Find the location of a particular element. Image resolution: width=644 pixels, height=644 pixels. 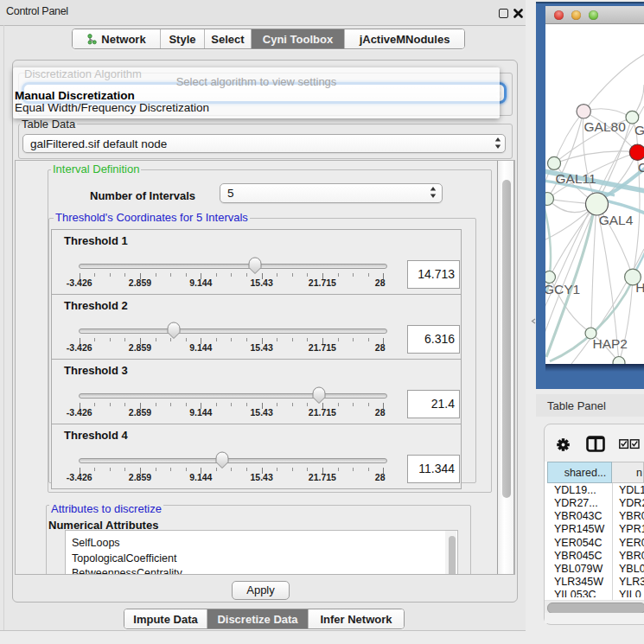

svg-text: HA is located at coordinates (640, 287).